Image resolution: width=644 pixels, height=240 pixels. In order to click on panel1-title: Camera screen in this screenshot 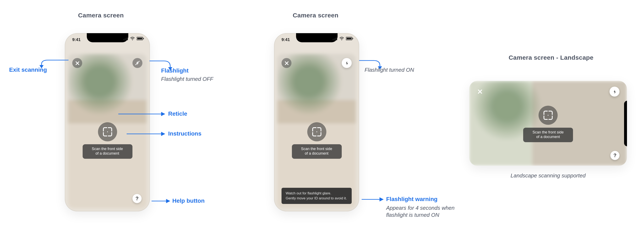, I will do `click(101, 15)`.